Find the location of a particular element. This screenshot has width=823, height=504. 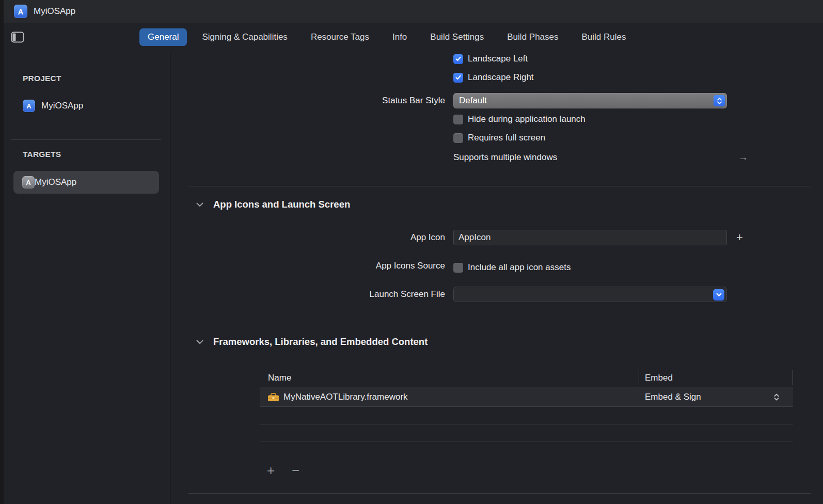

framework-name: MyNativeAOTLibrary.framework is located at coordinates (346, 397).